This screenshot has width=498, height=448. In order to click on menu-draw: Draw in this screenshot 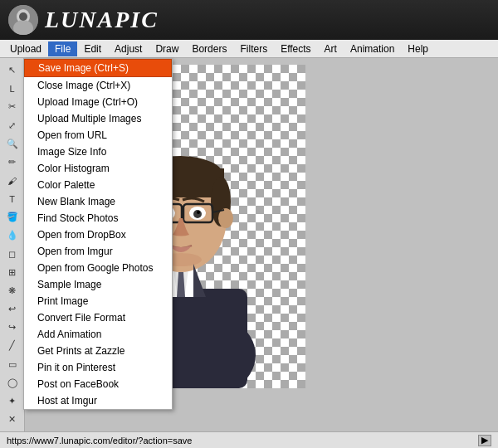, I will do `click(167, 49)`.